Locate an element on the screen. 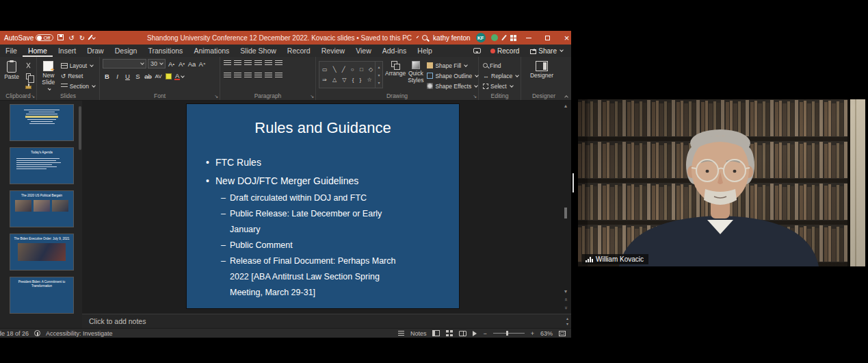 The image size is (868, 363). gallery-up-icon is located at coordinates (379, 67).